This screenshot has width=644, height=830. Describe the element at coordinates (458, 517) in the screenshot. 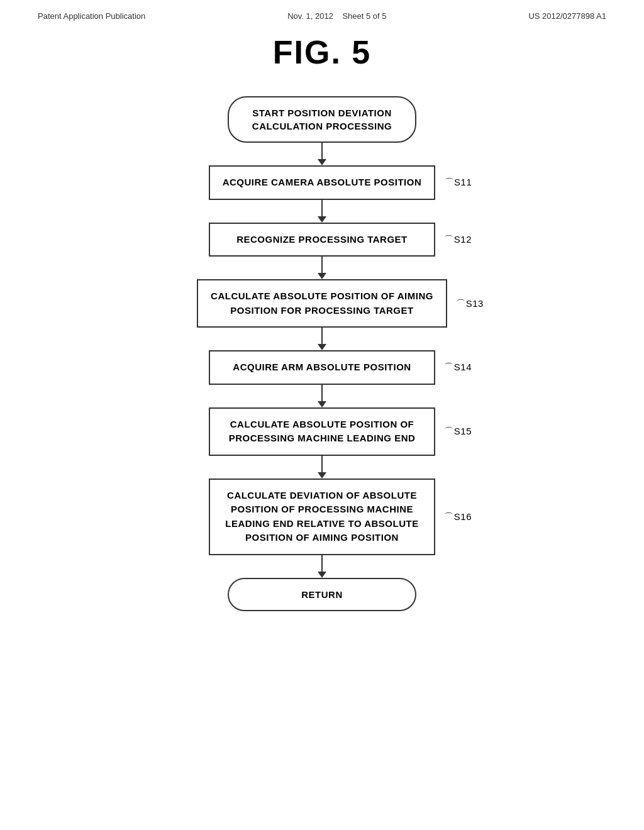

I see `s16-label: ⌒S16` at that location.